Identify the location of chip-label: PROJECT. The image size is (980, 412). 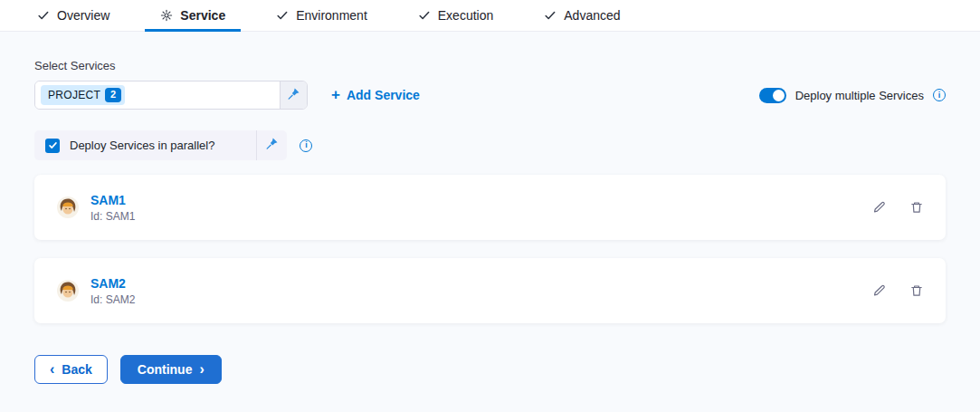
(74, 95).